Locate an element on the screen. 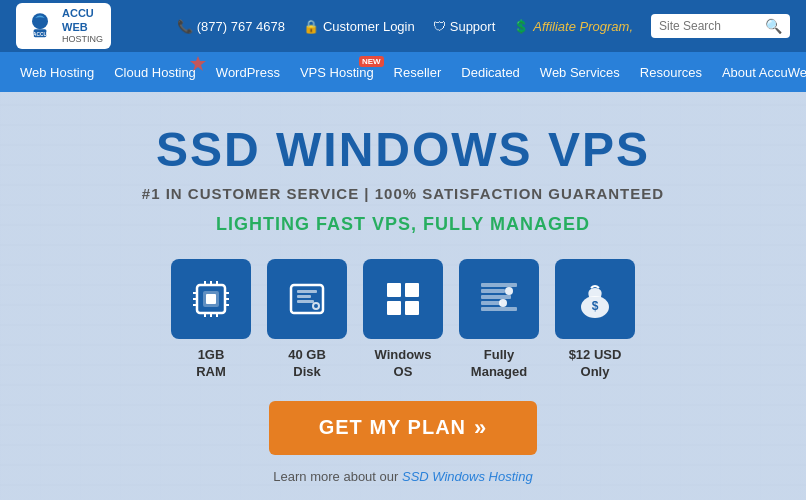  arrows-icon: » is located at coordinates (480, 428).